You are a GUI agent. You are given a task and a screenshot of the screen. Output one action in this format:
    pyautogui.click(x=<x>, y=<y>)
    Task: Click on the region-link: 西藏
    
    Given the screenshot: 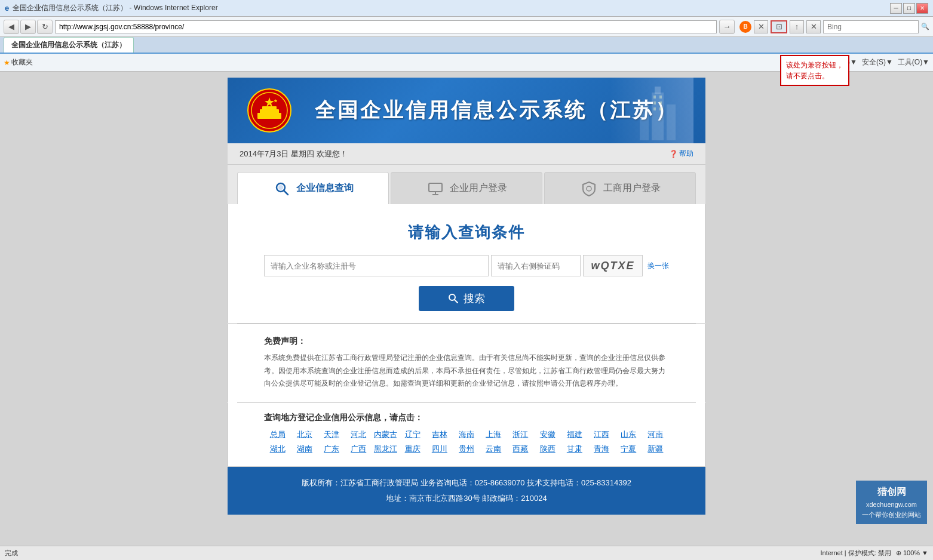 What is the action you would take?
    pyautogui.click(x=521, y=449)
    